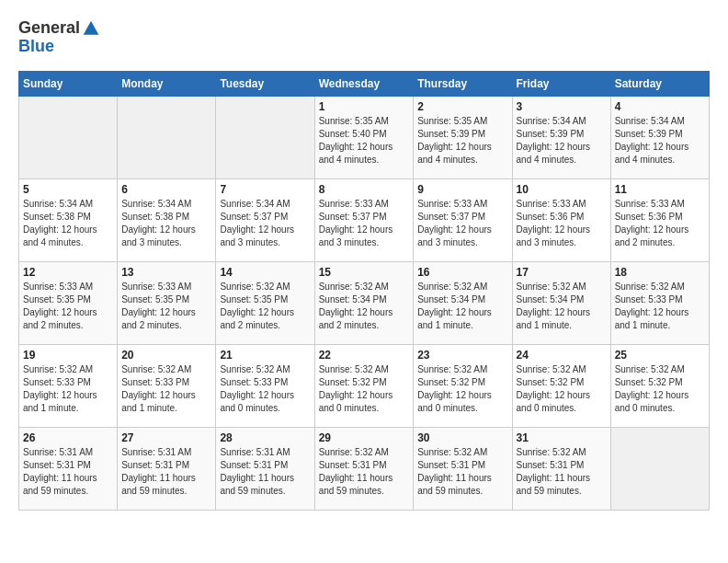  I want to click on day-number: 10, so click(562, 190).